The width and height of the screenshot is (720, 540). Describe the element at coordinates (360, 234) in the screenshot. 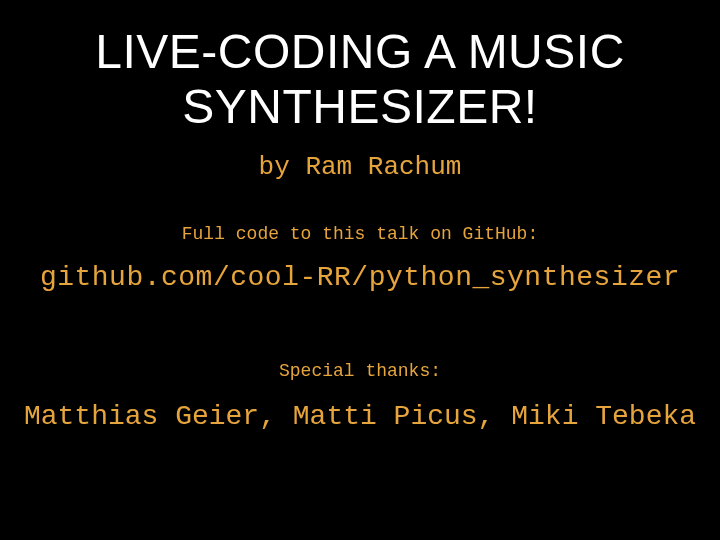

I see `code-note: Full code to this talk on GitHub:` at that location.